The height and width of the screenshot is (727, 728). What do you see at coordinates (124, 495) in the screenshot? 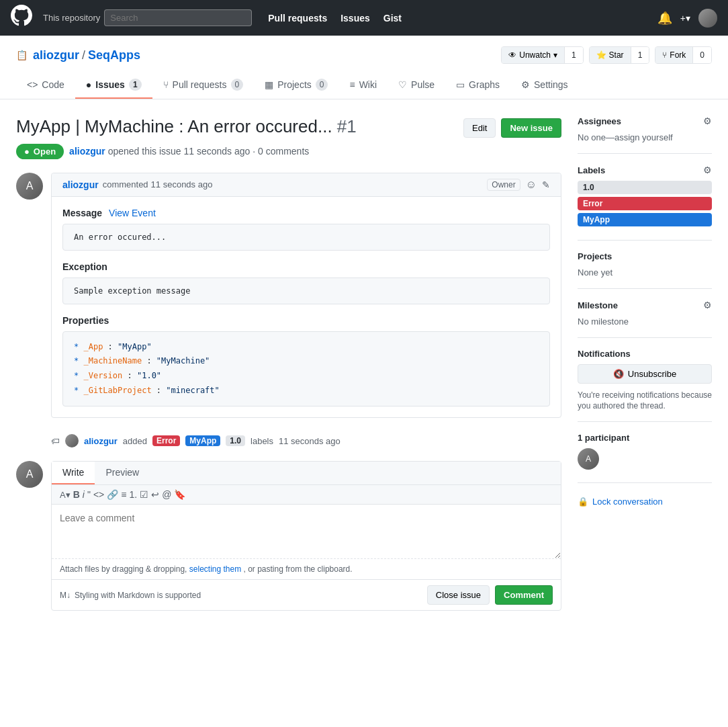
I see `unordered-list-btn: ≡` at bounding box center [124, 495].